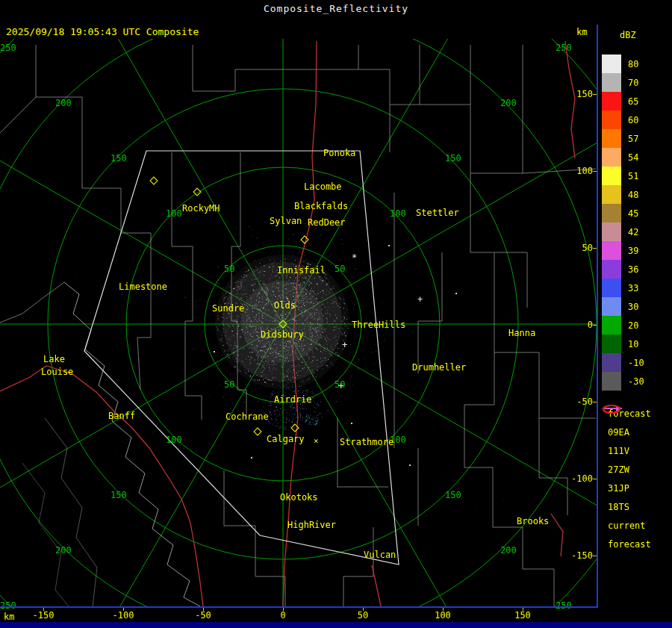  Describe the element at coordinates (623, 214) in the screenshot. I see `colorbar-row: 45` at that location.